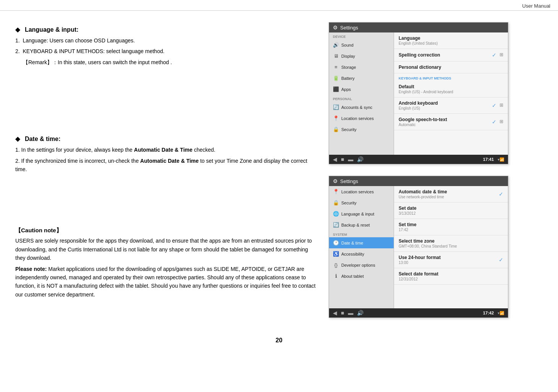 This screenshot has width=558, height=392. Describe the element at coordinates (166, 40) in the screenshot. I see `language-item-1: 1. Language: Users can choose OSD Langua…` at that location.